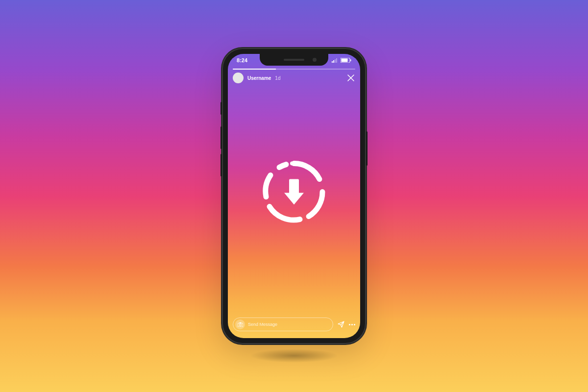 This screenshot has width=588, height=392. I want to click on story-username: Username, so click(259, 78).